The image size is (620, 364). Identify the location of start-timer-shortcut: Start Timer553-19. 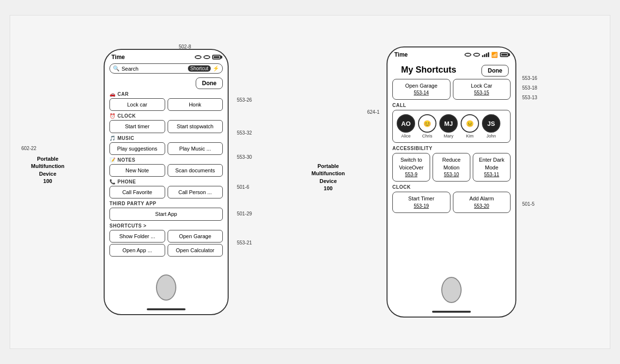
(421, 202).